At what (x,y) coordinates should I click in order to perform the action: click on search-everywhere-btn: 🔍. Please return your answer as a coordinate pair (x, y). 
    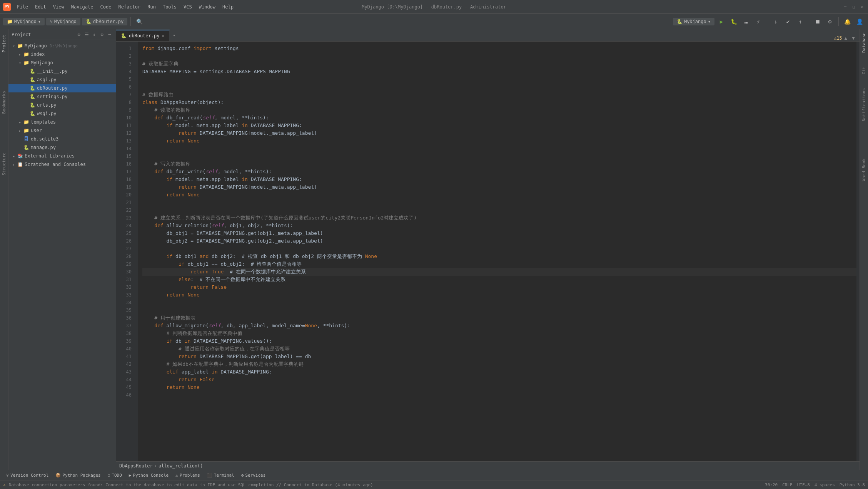
    Looking at the image, I should click on (139, 22).